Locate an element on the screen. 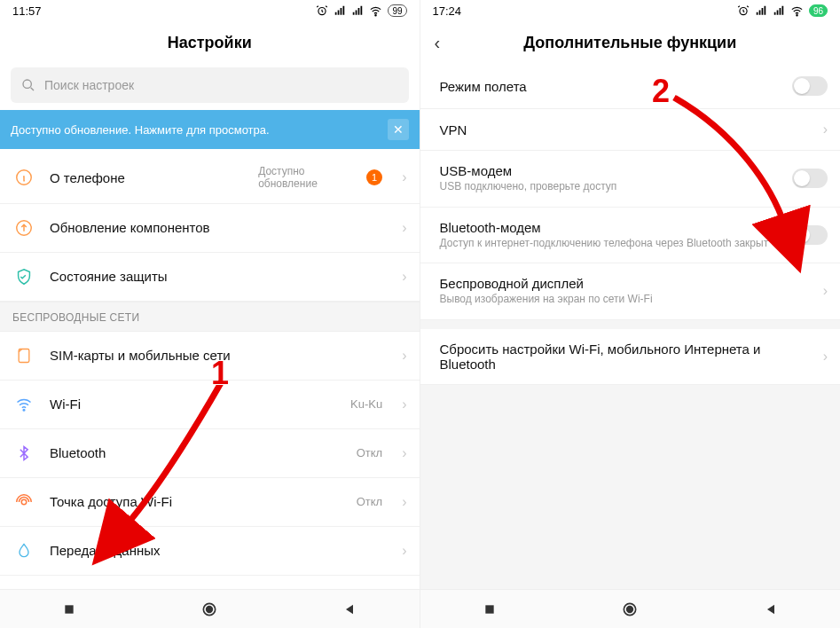 Image resolution: width=840 pixels, height=628 pixels. row-wifi: Wi-Fi Ku-Ku › is located at coordinates (209, 404).